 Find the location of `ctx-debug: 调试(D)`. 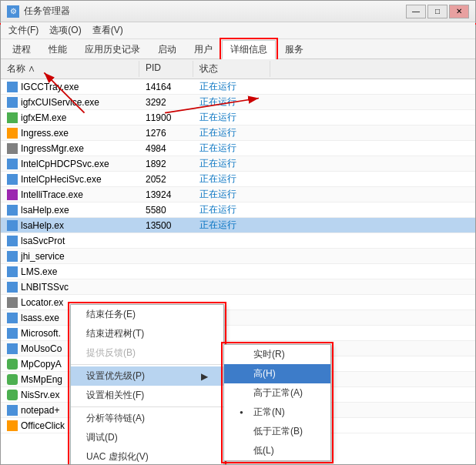

ctx-debug: 调试(D) is located at coordinates (147, 437).